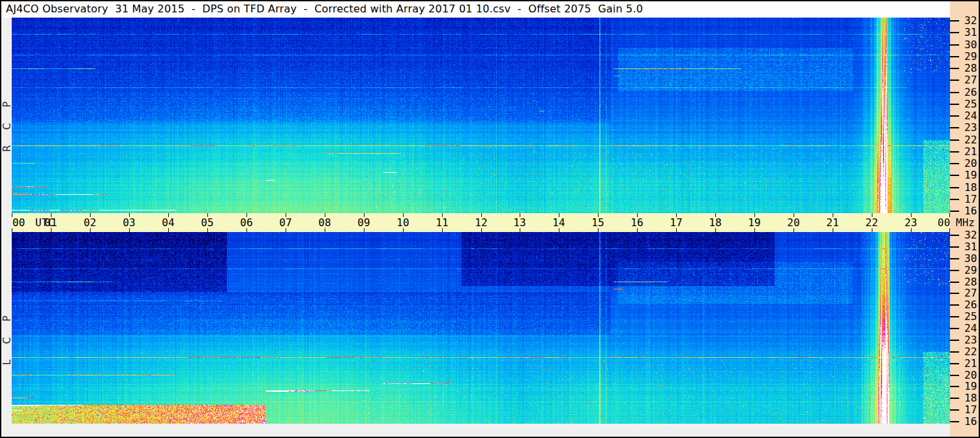  What do you see at coordinates (44, 223) in the screenshot?
I see `utc-unit-label: UTC` at bounding box center [44, 223].